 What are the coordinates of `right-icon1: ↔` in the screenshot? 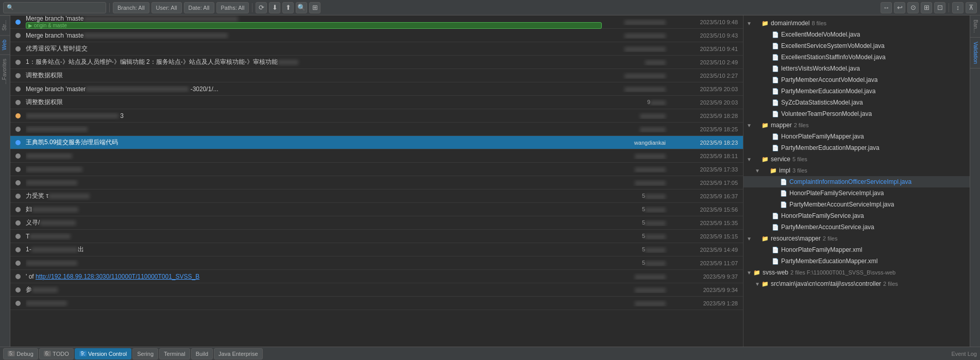 It's located at (886, 8).